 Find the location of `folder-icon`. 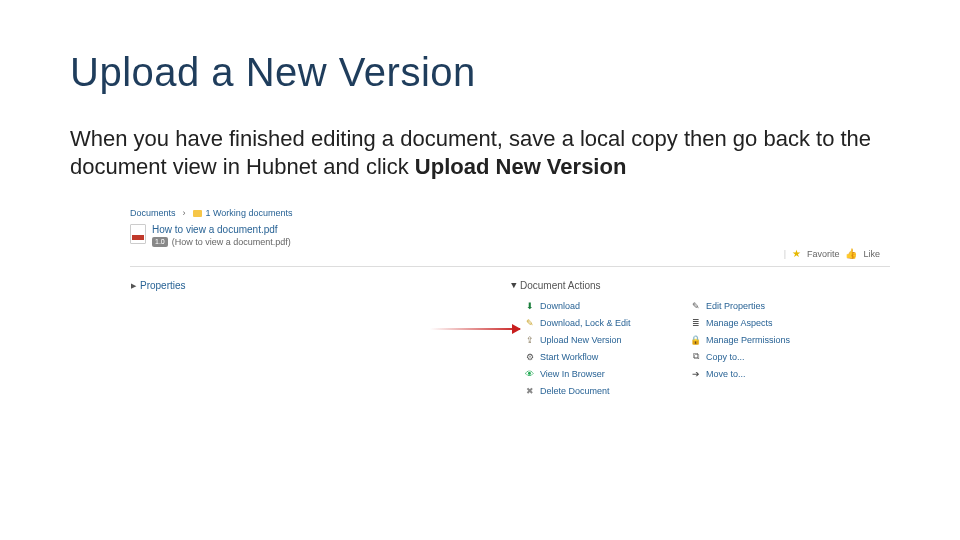

folder-icon is located at coordinates (198, 214).